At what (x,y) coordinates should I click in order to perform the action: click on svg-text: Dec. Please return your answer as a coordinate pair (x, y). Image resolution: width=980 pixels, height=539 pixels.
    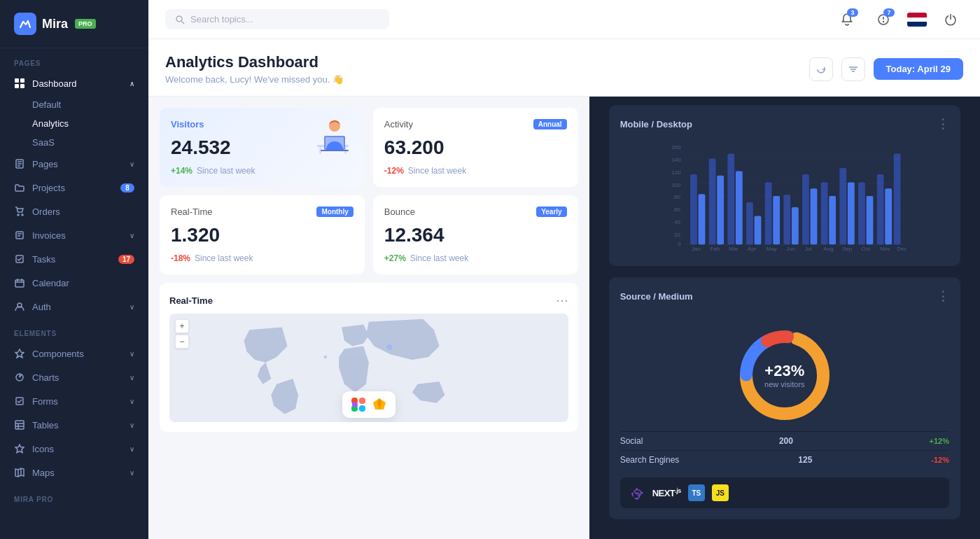
    Looking at the image, I should click on (902, 249).